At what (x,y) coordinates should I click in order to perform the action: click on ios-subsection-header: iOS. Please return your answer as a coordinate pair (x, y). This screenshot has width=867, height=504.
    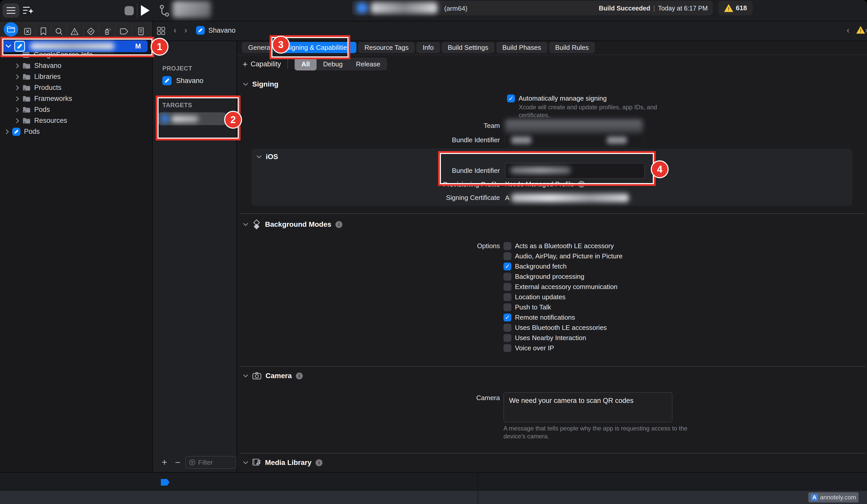
    Looking at the image, I should click on (267, 157).